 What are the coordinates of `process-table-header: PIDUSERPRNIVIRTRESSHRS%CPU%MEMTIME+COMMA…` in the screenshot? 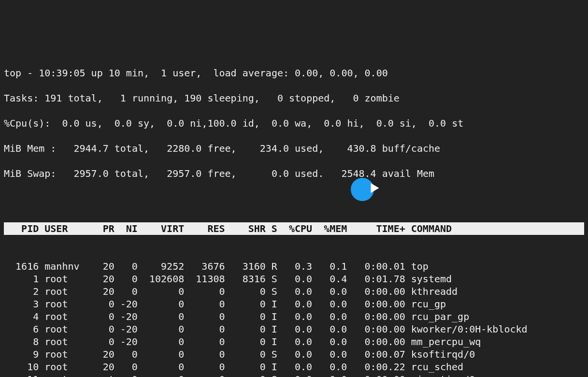 It's located at (294, 229).